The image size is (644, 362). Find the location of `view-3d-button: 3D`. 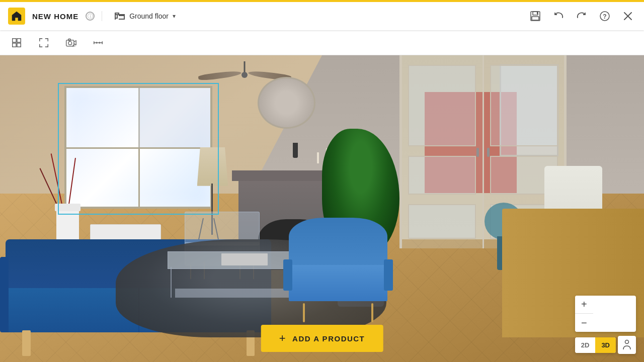

view-3d-button: 3D is located at coordinates (606, 345).